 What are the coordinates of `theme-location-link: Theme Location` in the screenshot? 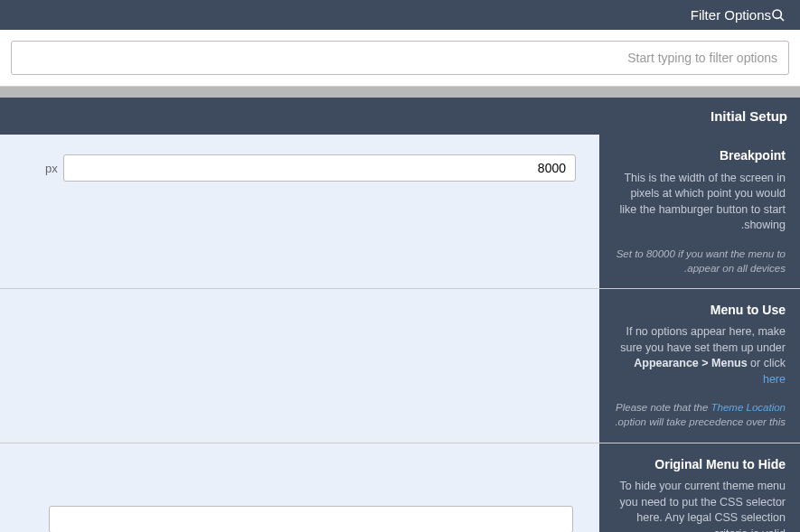 It's located at (748, 407).